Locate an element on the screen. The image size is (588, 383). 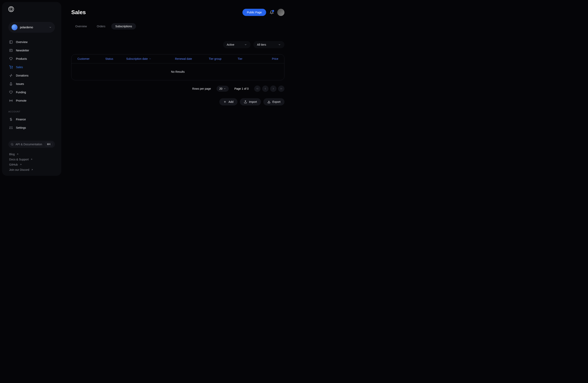
user-avatar is located at coordinates (281, 12).